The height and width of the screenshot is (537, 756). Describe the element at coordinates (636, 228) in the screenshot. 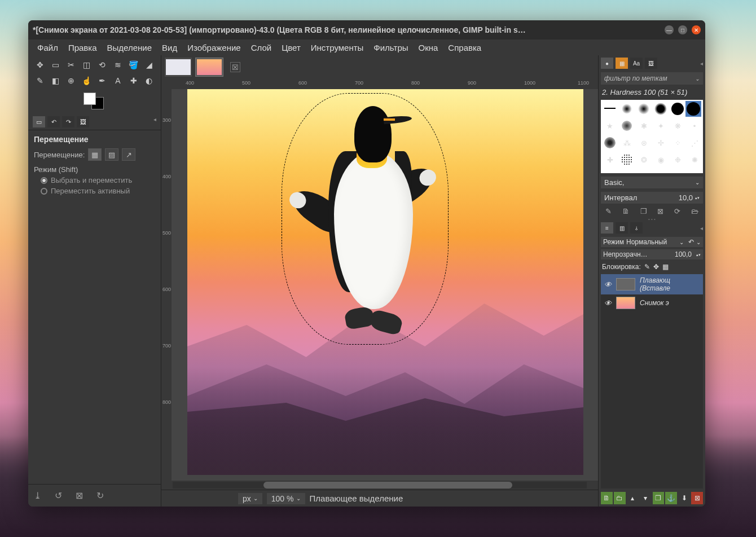

I see `paths-tab-icon: ⫰` at that location.